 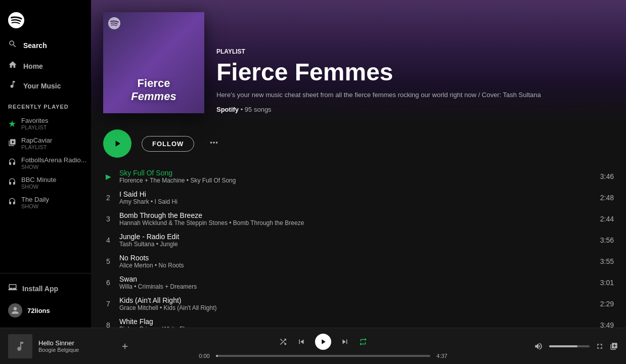 What do you see at coordinates (12, 124) in the screenshot?
I see `star-icon: ★` at bounding box center [12, 124].